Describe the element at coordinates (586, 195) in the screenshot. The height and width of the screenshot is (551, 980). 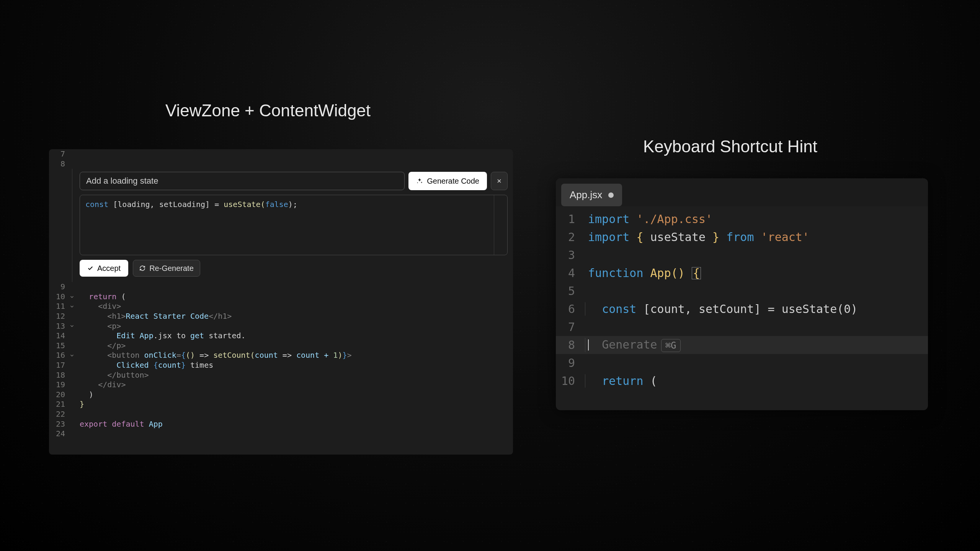
I see `tab-label: App.jsx` at that location.